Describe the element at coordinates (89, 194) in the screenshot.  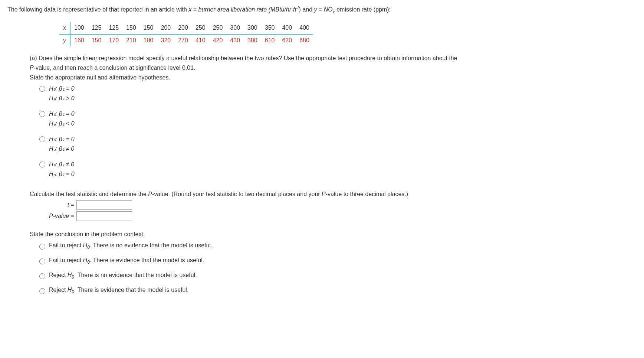
I see `calc-prompt-prefix: Calculate the test statistic and determi…` at that location.